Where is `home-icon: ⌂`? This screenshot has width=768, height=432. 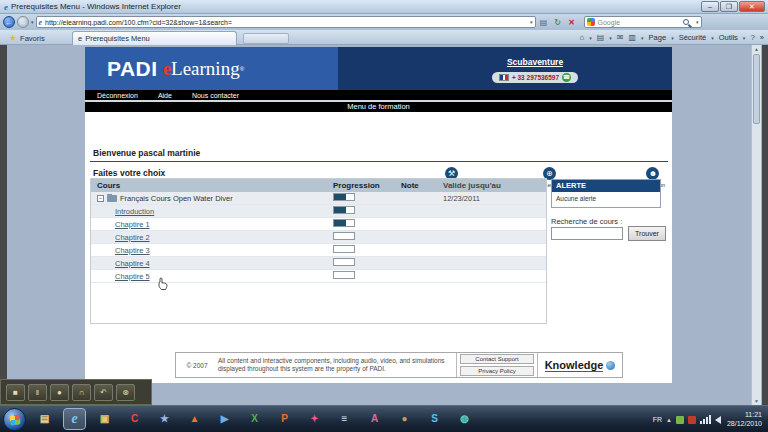
home-icon: ⌂ is located at coordinates (582, 38).